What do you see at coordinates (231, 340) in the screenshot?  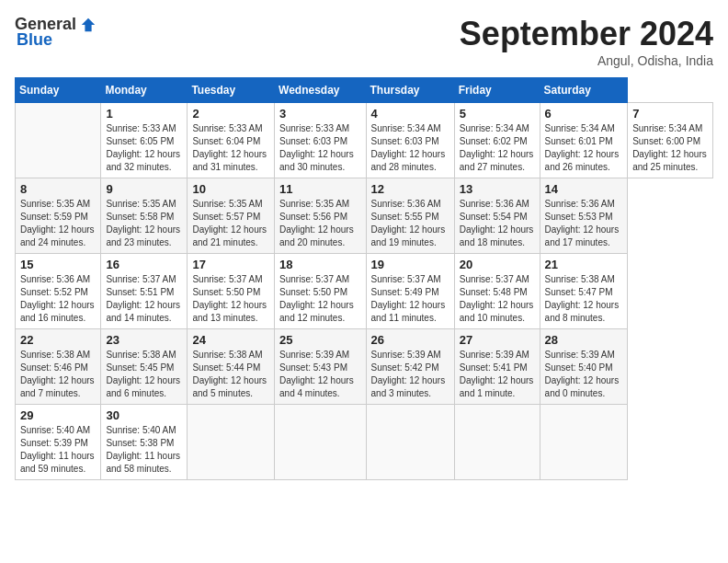 I see `day-number: 24` at bounding box center [231, 340].